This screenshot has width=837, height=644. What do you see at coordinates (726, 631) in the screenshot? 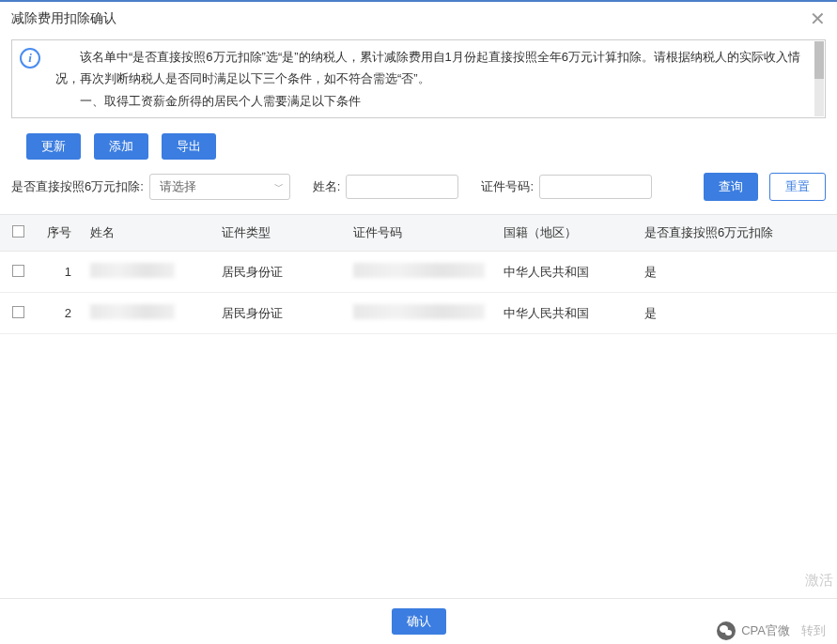
I see `wechat-icon` at bounding box center [726, 631].